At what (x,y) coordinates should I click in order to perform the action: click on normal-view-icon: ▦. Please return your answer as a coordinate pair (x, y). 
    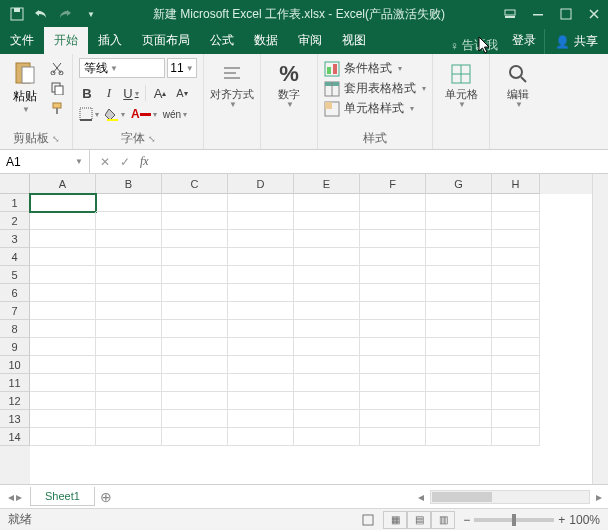
    Looking at the image, I should click on (395, 520).